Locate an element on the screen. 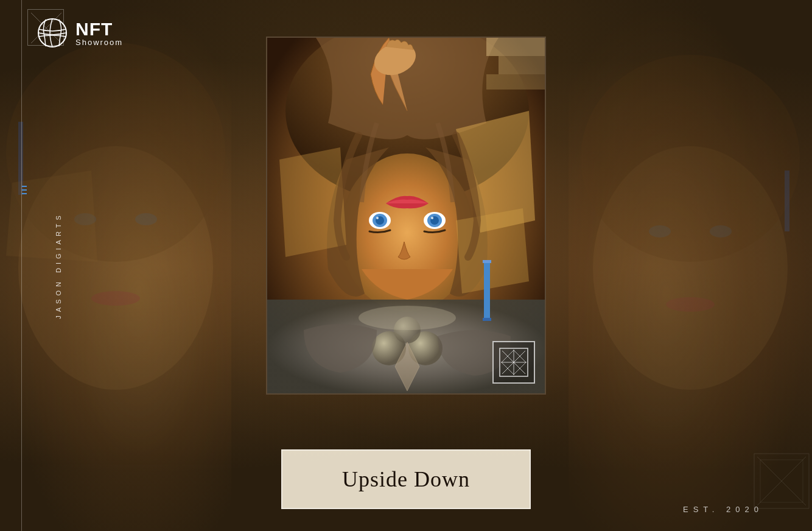 Image resolution: width=812 pixels, height=531 pixels. artwork-watermark is located at coordinates (514, 362).